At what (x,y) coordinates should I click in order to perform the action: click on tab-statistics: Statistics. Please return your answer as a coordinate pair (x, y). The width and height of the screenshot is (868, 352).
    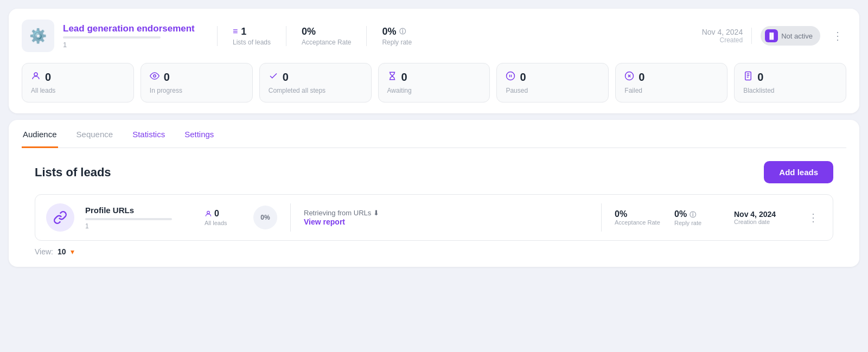
    Looking at the image, I should click on (149, 135).